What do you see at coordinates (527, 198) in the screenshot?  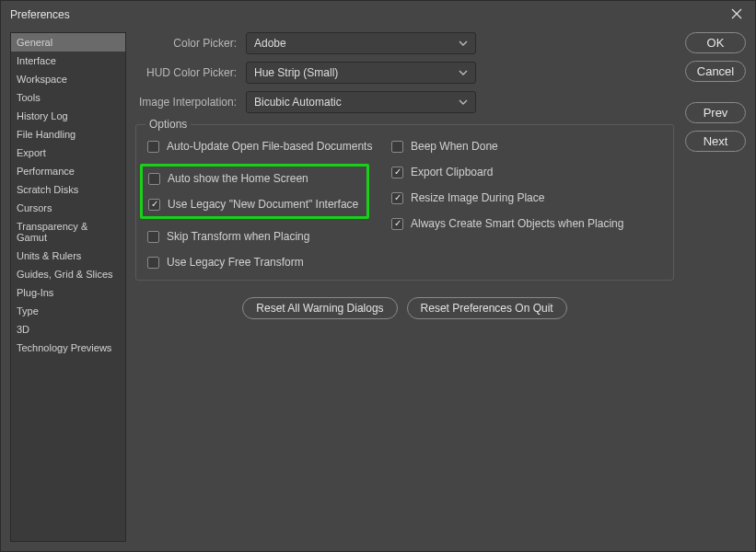 I see `resize-image-during-place-checkbox: Resize Image During Place` at bounding box center [527, 198].